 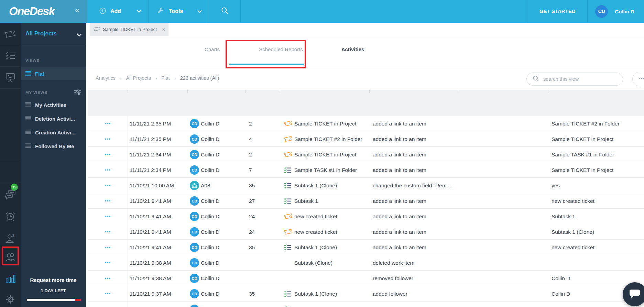 What do you see at coordinates (366, 248) in the screenshot?
I see `table-row: •••11/10/21 9:41 AMCDCollin D35Subtask 1…` at bounding box center [366, 248].